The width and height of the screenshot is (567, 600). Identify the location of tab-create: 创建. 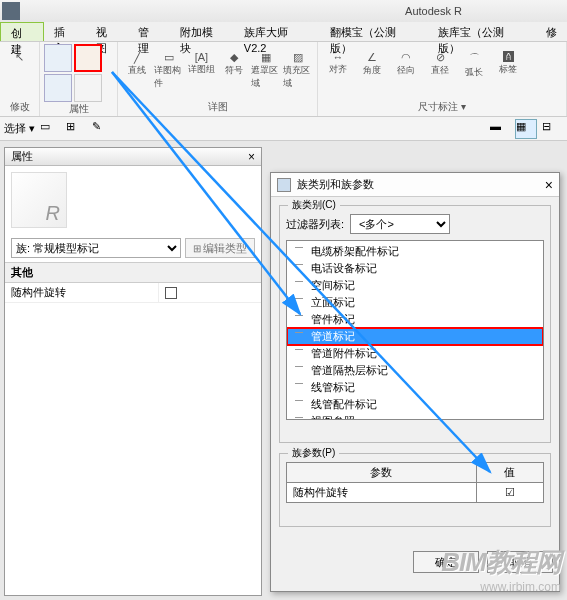
(22, 32).